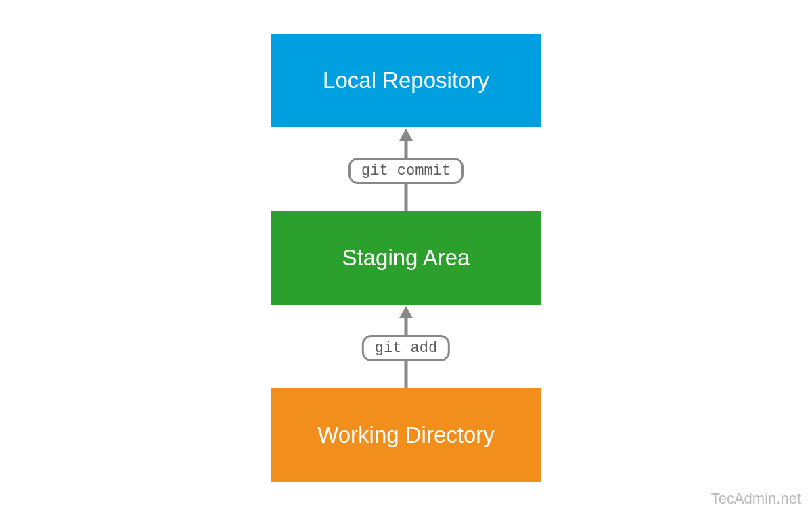  Describe the element at coordinates (406, 435) in the screenshot. I see `working-directory-label: Working Directory` at that location.